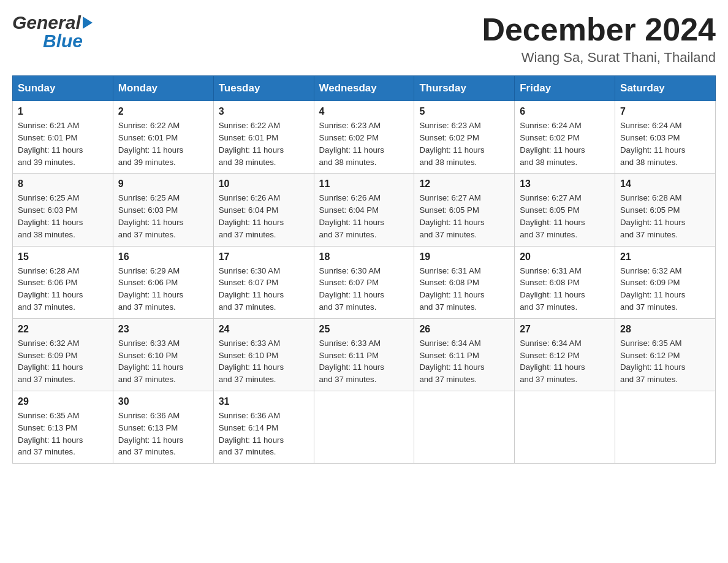  What do you see at coordinates (63, 41) in the screenshot?
I see `logo-blue-text: Blue` at bounding box center [63, 41].